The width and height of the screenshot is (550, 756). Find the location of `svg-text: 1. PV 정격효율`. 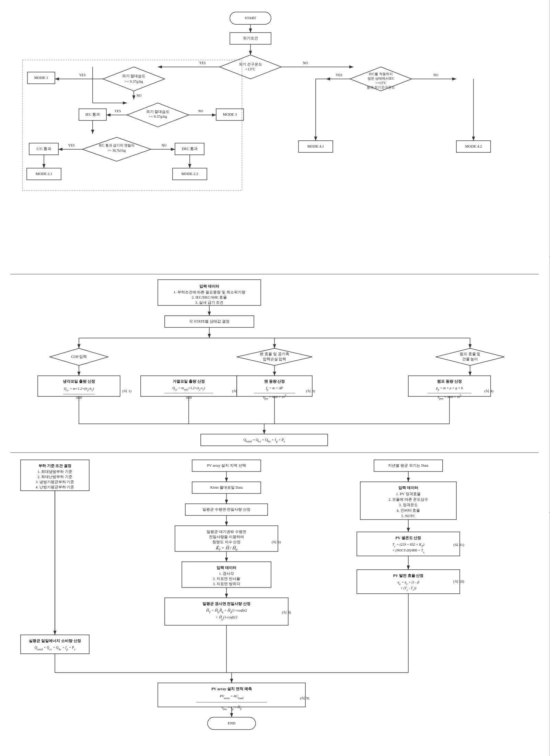

svg-text: 1. PV 정격효율 is located at coordinates (408, 494).